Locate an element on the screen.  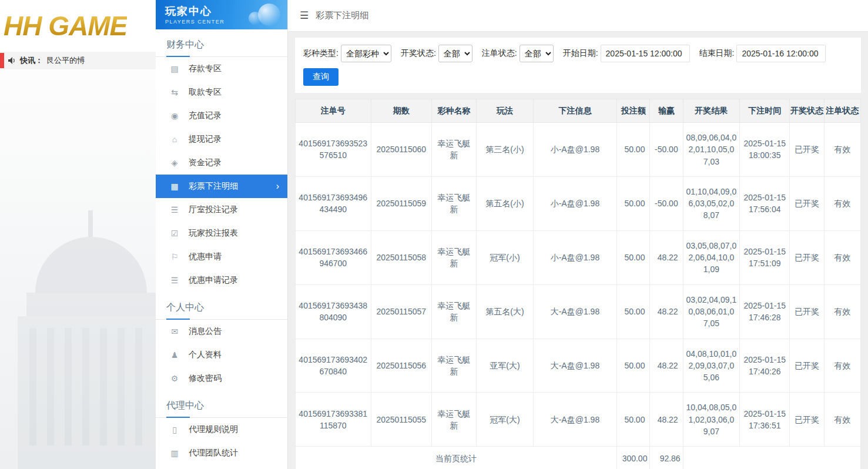
lottery-type-select: 全部彩种 is located at coordinates (366, 53).